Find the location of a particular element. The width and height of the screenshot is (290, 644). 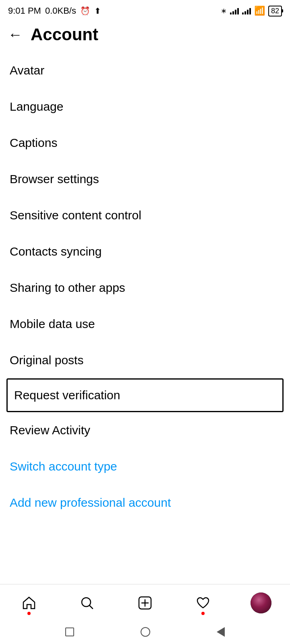

heart-icon is located at coordinates (203, 603).